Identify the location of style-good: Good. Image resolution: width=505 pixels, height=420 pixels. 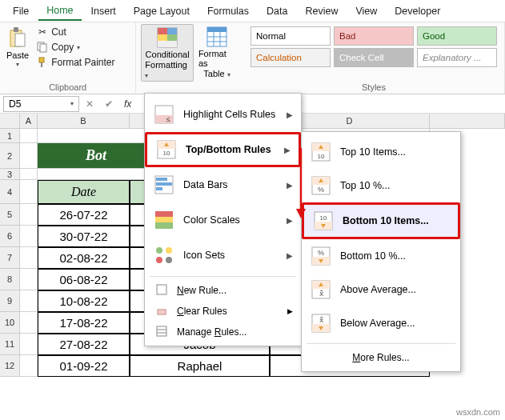
(457, 36).